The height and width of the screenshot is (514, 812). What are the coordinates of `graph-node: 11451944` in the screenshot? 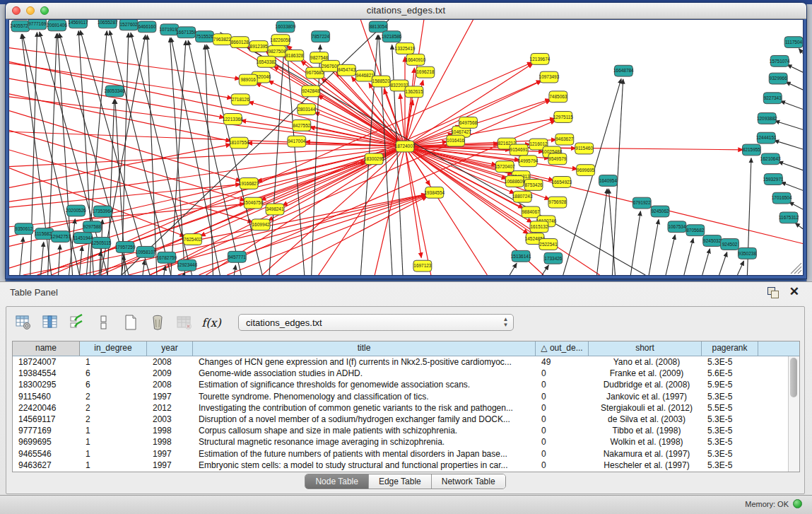 It's located at (83, 238).